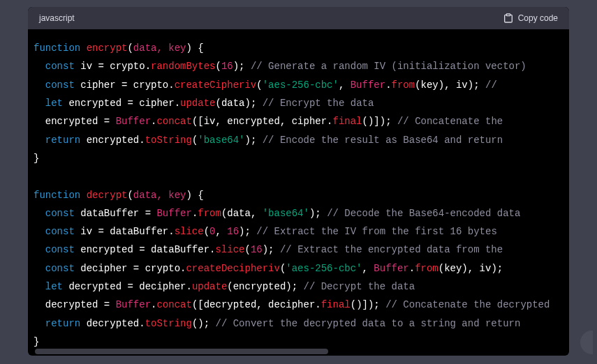 The image size is (597, 364). I want to click on language-label: javascript, so click(57, 18).